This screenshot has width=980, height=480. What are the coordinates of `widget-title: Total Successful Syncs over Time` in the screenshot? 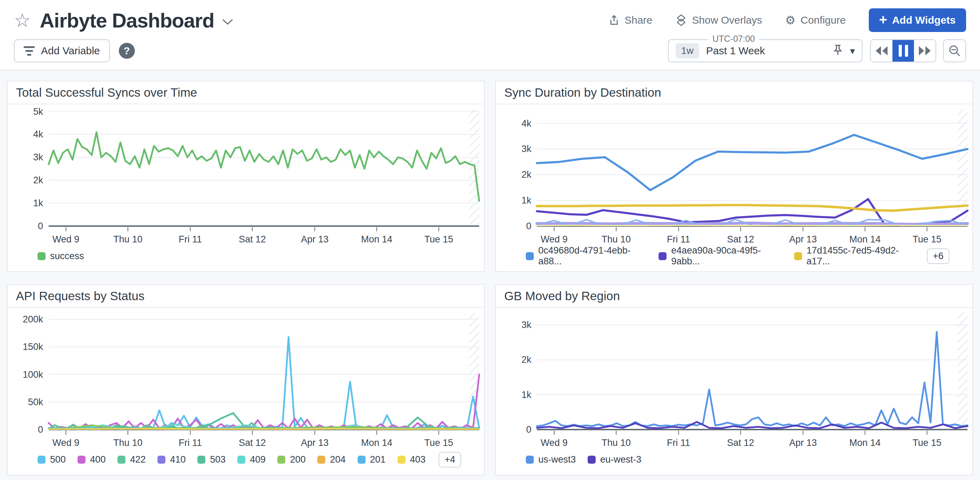 It's located at (246, 93).